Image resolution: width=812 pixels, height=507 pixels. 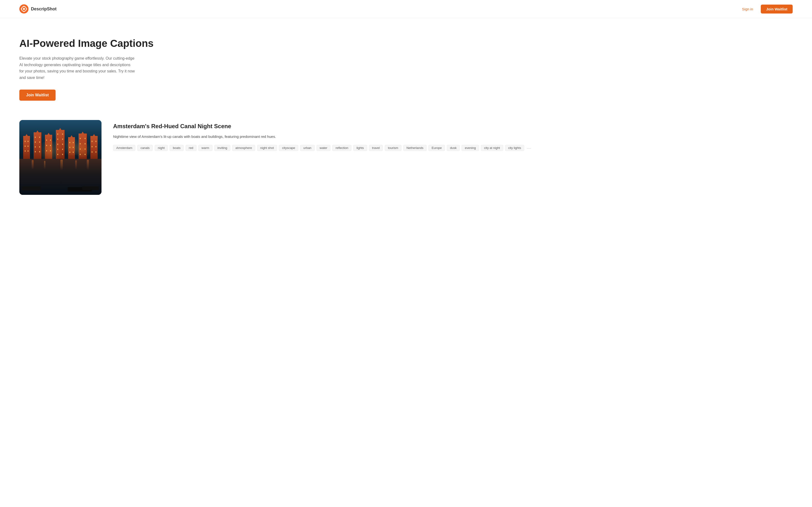 What do you see at coordinates (437, 148) in the screenshot?
I see `tag: Europe` at bounding box center [437, 148].